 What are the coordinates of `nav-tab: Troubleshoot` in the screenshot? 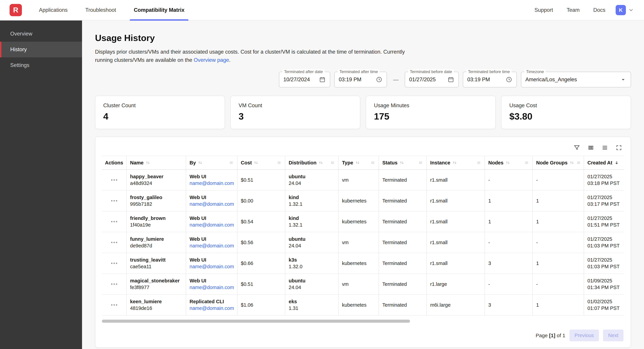 It's located at (100, 10).